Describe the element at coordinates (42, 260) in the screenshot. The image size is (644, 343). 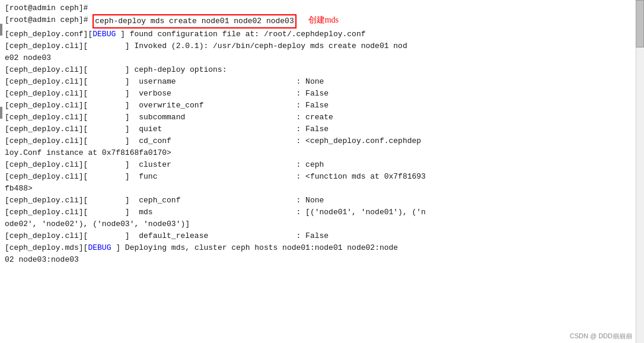
I see `line-content-17b: 02 node03:node03` at that location.